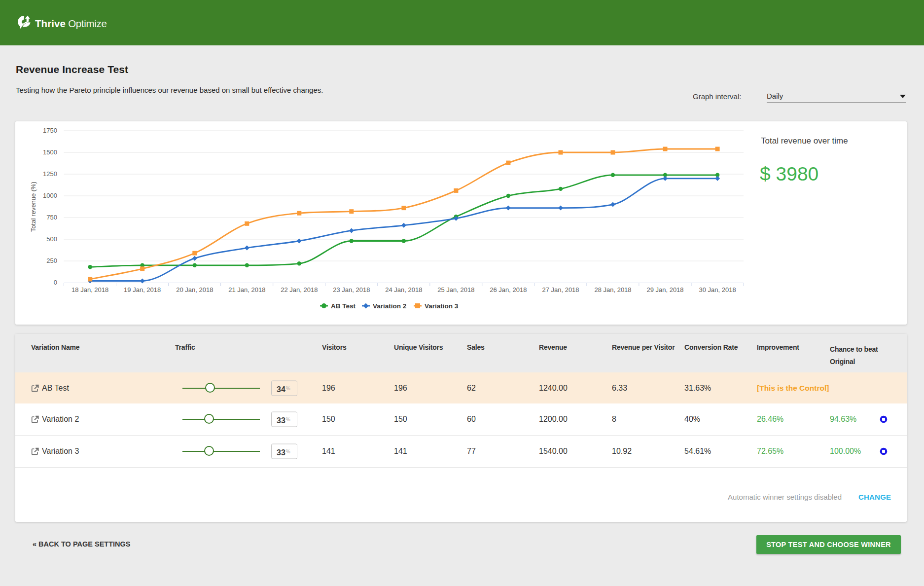 The width and height of the screenshot is (924, 586). I want to click on svg-text: 1500, so click(50, 152).